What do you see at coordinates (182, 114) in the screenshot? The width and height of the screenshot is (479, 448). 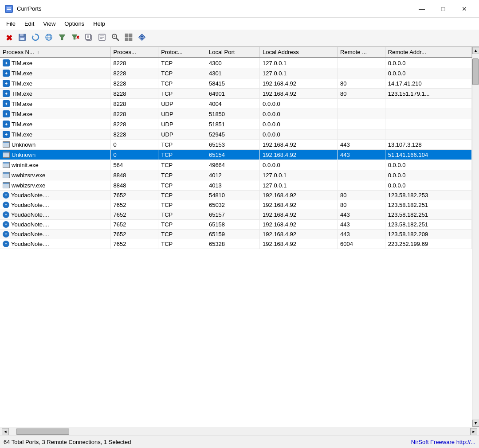 I see `cell-protocol: UDP` at bounding box center [182, 114].